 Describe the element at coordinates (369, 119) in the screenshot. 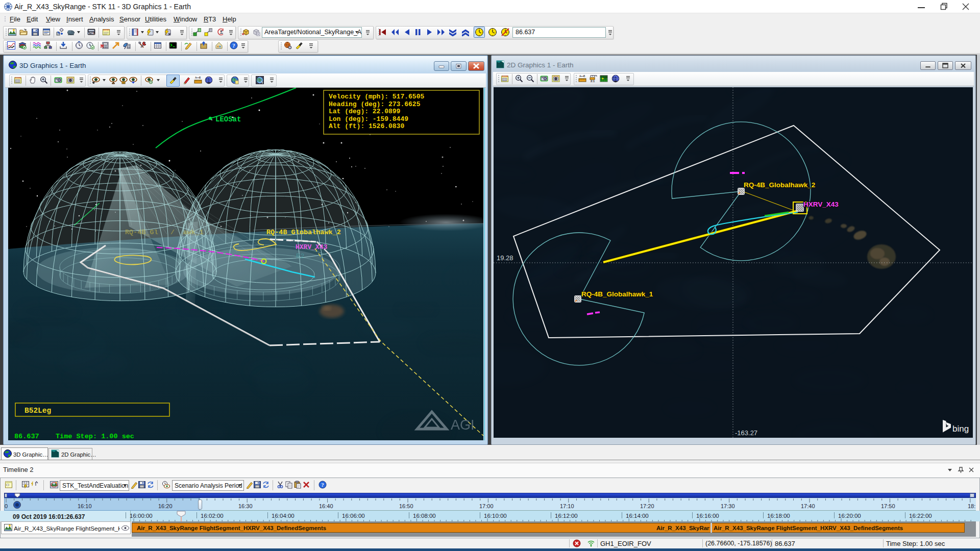

I see `svg-text: Lon (deg): -159.8449` at that location.